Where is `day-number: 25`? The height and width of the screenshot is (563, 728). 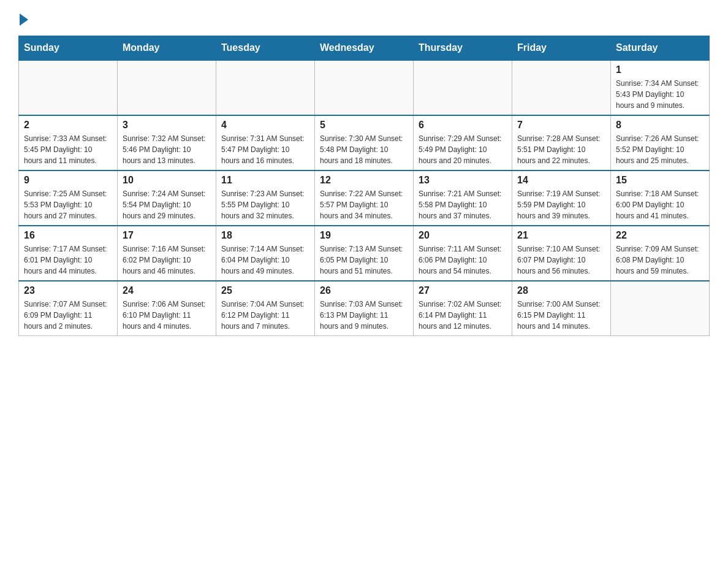 day-number: 25 is located at coordinates (265, 291).